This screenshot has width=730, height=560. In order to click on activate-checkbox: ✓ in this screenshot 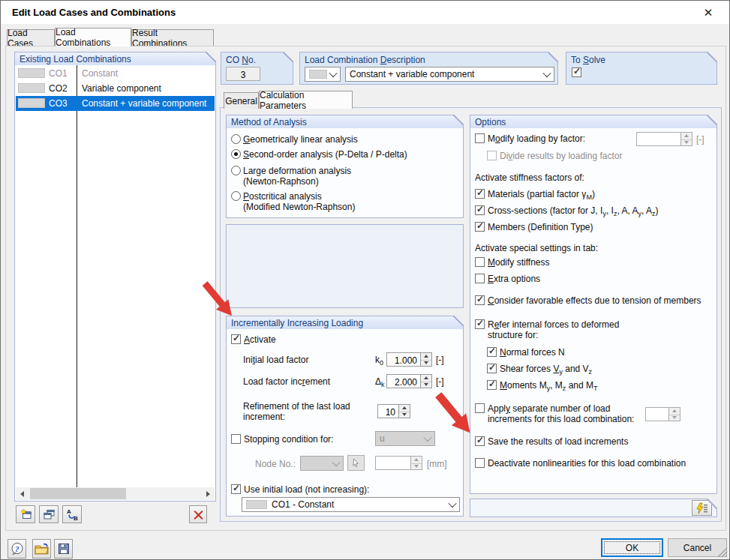, I will do `click(236, 339)`.